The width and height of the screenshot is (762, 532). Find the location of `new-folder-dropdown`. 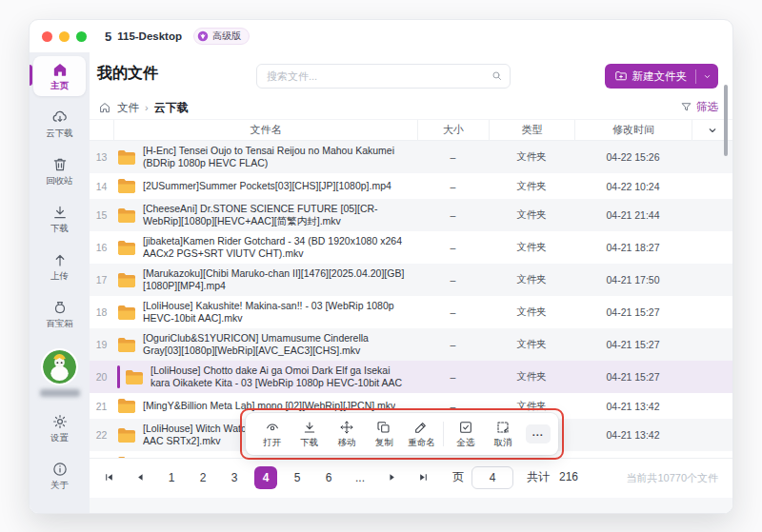

new-folder-dropdown is located at coordinates (707, 76).